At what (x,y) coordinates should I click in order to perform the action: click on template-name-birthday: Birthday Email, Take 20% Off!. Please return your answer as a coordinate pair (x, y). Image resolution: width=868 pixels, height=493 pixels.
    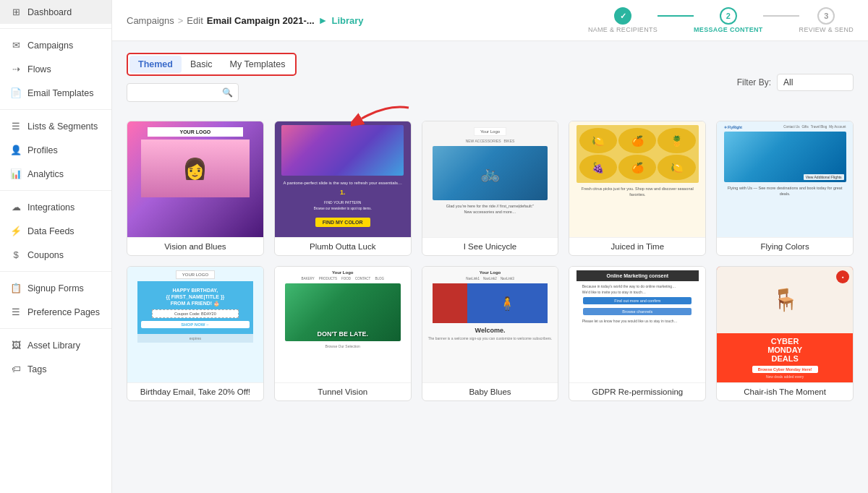
    Looking at the image, I should click on (195, 392).